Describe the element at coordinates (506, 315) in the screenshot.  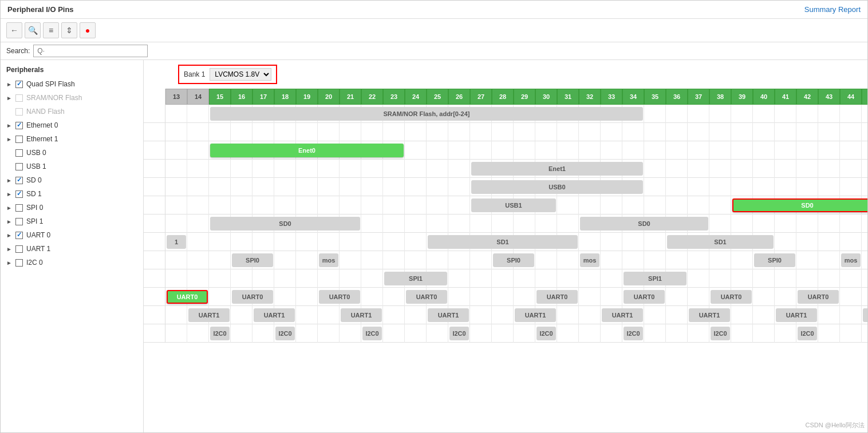
I see `grid-row-11: UART1UART1UART1UART1UART1UART1UART1UART1…` at that location.